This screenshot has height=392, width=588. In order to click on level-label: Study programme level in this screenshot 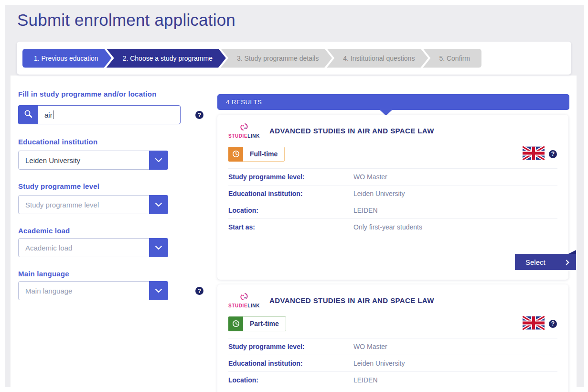, I will do `click(59, 186)`.